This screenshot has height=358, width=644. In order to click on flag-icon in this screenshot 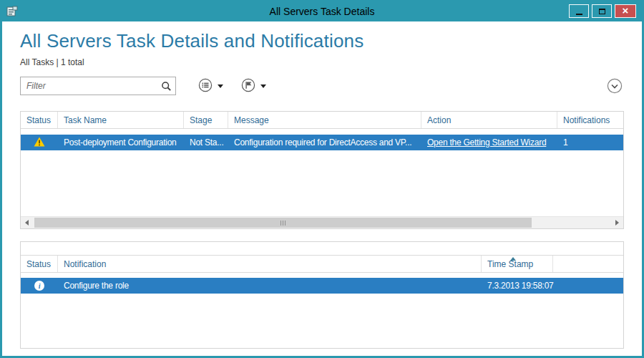, I will do `click(248, 86)`.